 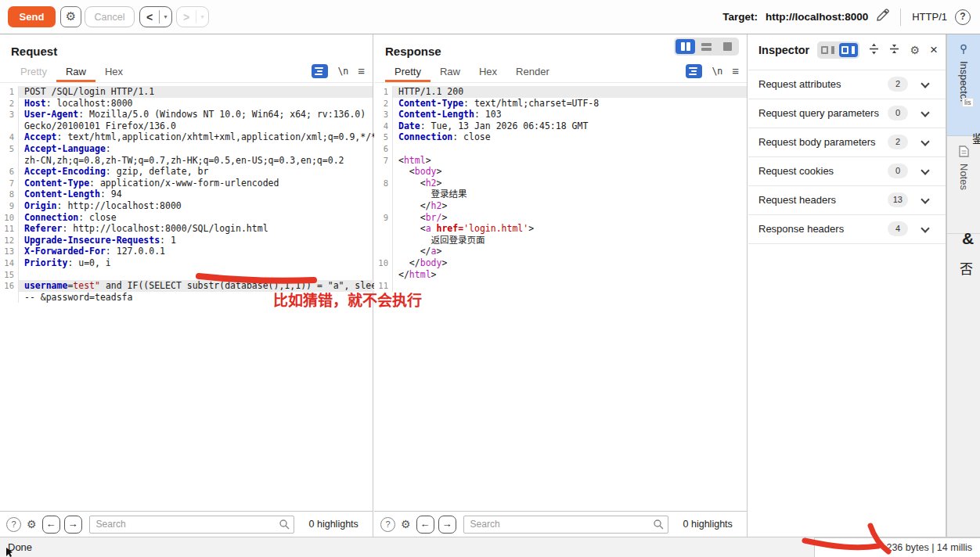 I want to click on code-line: 8Content-Length: 94, so click(x=186, y=194).